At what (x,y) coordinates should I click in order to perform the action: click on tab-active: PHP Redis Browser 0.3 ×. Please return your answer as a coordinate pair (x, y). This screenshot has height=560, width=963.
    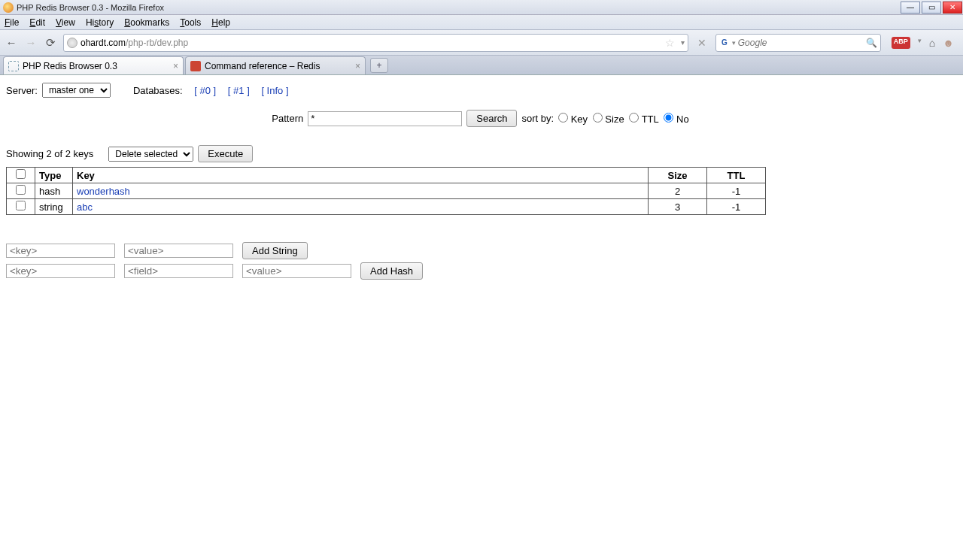
    Looking at the image, I should click on (93, 65).